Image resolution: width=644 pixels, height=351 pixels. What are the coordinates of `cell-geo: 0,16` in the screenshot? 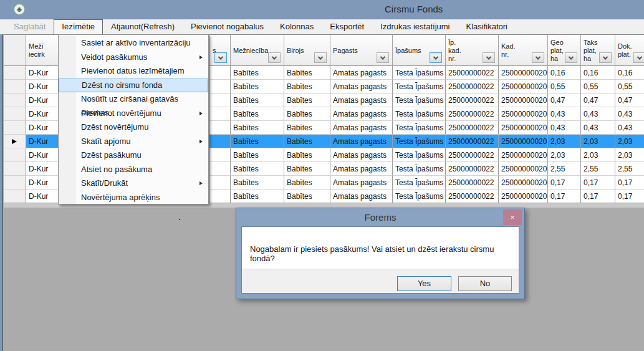 It's located at (565, 73).